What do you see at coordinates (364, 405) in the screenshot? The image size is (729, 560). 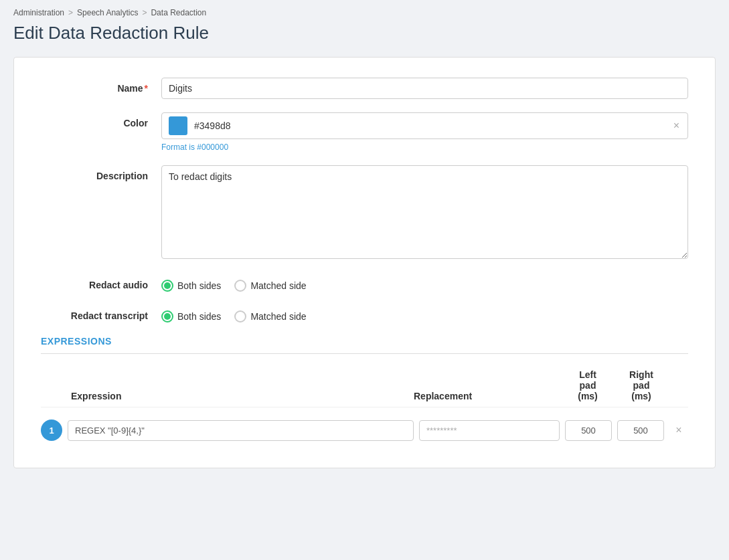 I see `expressions-table: Expression Replacement Leftpad(ms) Right…` at bounding box center [364, 405].